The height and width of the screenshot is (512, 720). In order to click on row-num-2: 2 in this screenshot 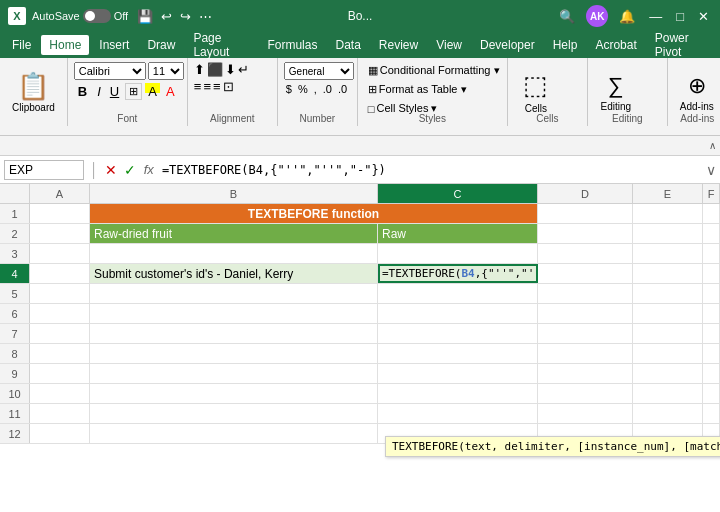, I will do `click(15, 234)`.